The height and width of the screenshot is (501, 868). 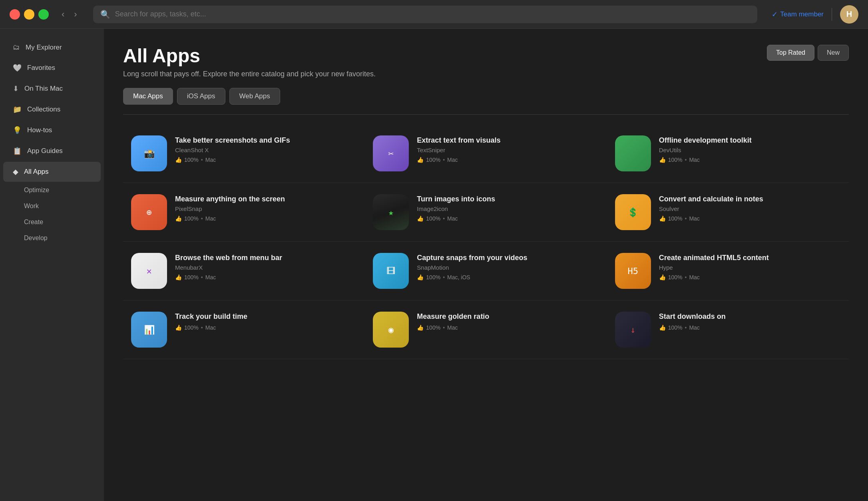 What do you see at coordinates (37, 190) in the screenshot?
I see `sidebar-sub-label: Optimize` at bounding box center [37, 190].